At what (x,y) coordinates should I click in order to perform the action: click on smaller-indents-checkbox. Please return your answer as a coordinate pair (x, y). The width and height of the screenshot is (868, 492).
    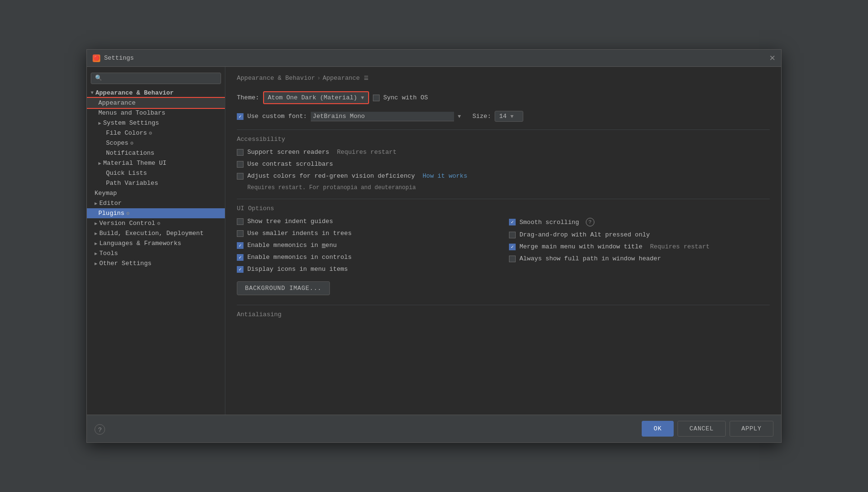
    Looking at the image, I should click on (240, 234).